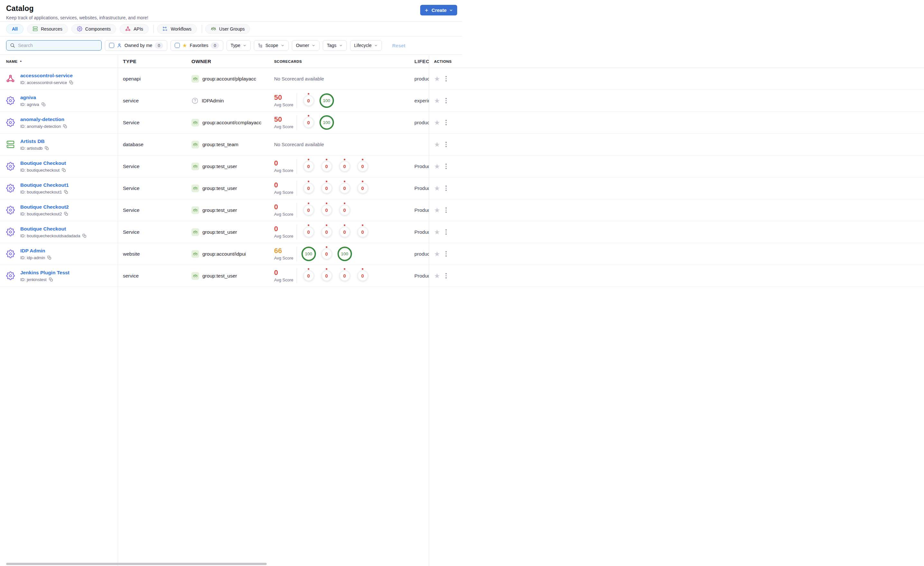  What do you see at coordinates (40, 170) in the screenshot?
I see `entity-id-text: ID: boutiquecheckout` at bounding box center [40, 170].